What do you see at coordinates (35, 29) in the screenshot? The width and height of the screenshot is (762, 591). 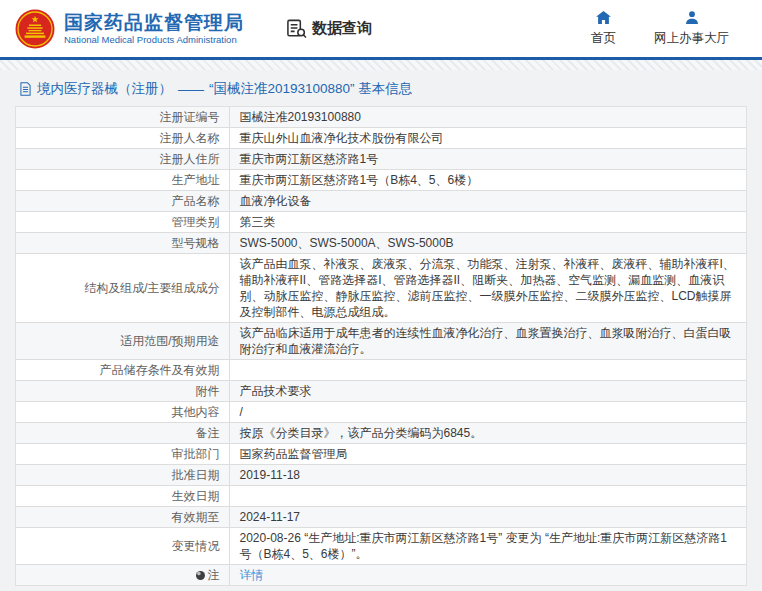 I see `nmpa-emblem-logo` at bounding box center [35, 29].